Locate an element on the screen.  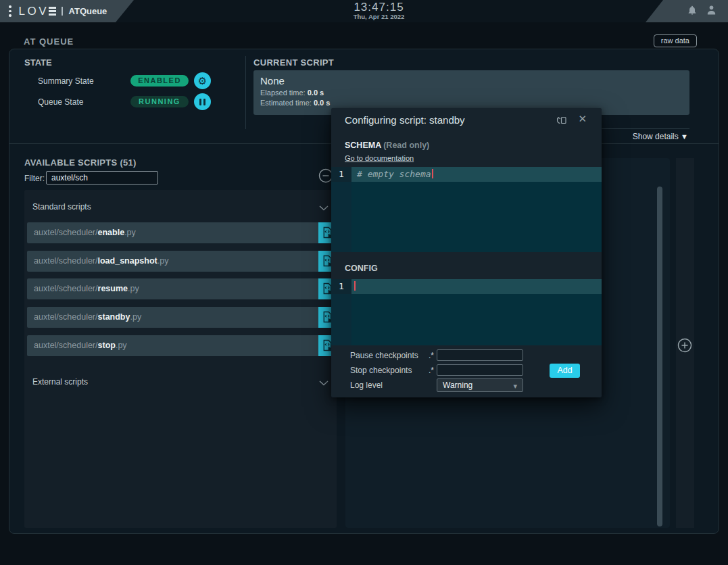
schema-readonly-label: (Read only) is located at coordinates (406, 145).